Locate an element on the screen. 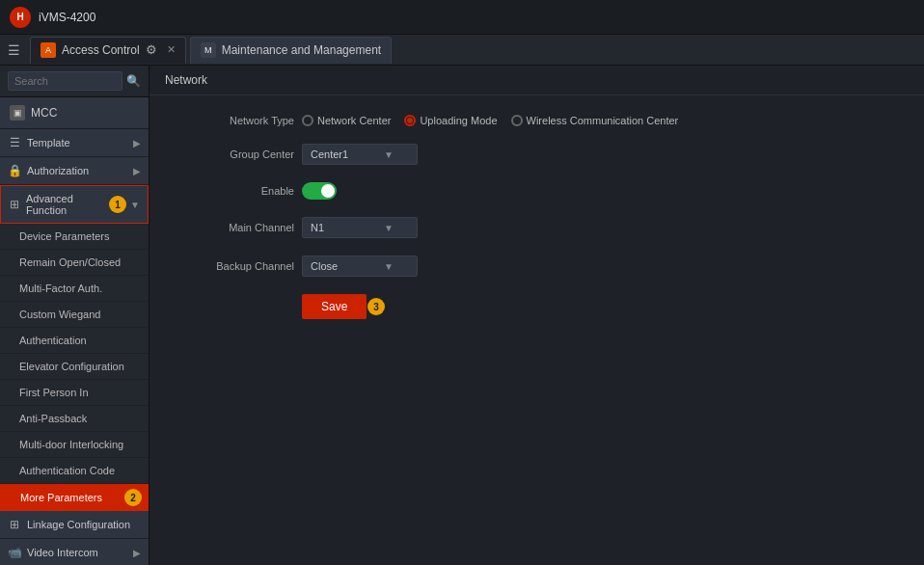 The image size is (924, 565). content-header: Network is located at coordinates (536, 81).